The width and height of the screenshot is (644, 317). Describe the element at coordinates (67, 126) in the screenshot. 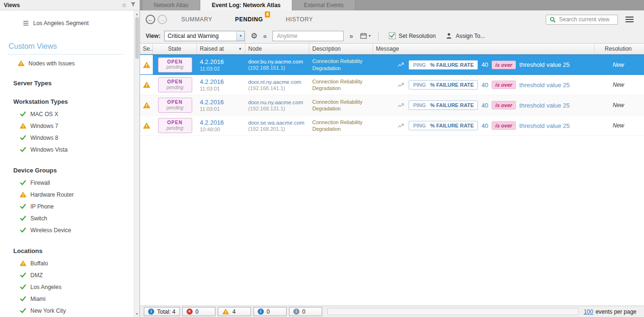

I see `sidebar-item-windows-7: Windows 7` at that location.